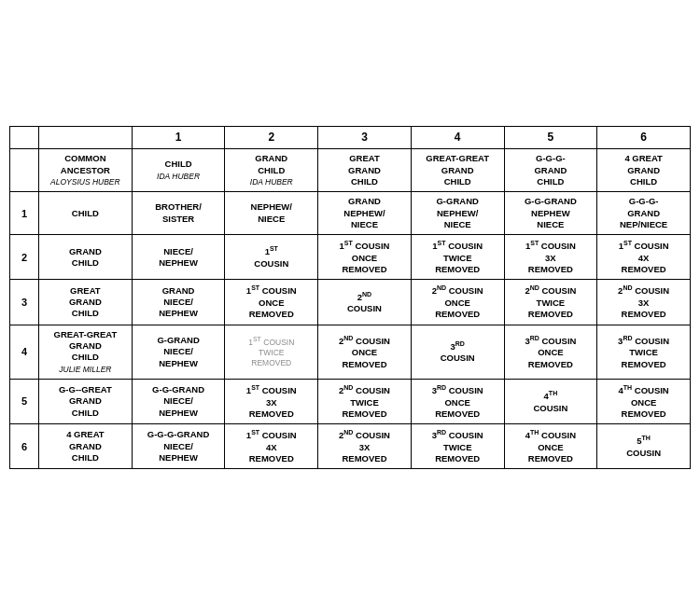 This screenshot has width=700, height=595. What do you see at coordinates (272, 257) in the screenshot?
I see `cell-2-2: 1STCOUSIN` at bounding box center [272, 257].